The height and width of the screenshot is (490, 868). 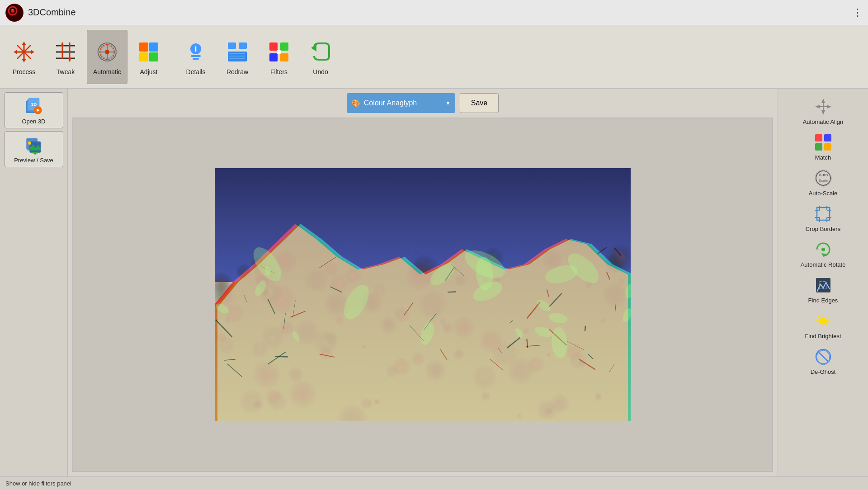 I want to click on find-brightest-icon, so click(x=823, y=321).